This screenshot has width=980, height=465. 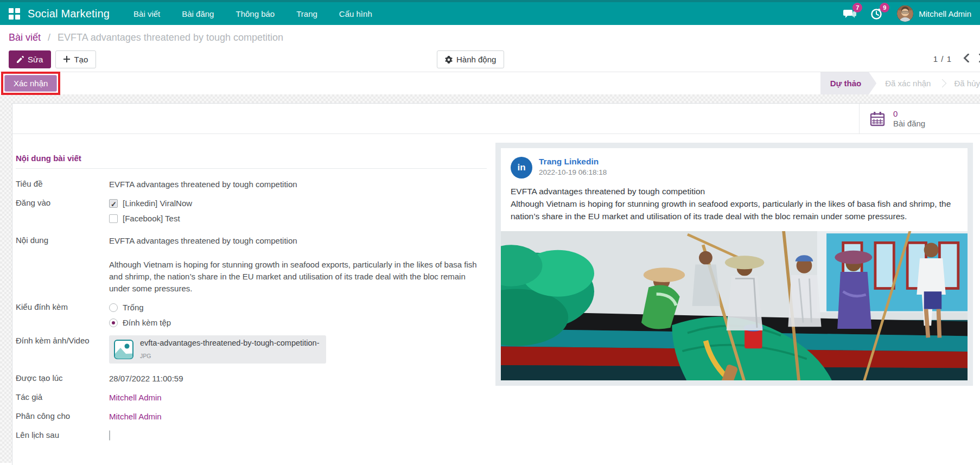 I want to click on edit-button: Sửa, so click(x=30, y=60).